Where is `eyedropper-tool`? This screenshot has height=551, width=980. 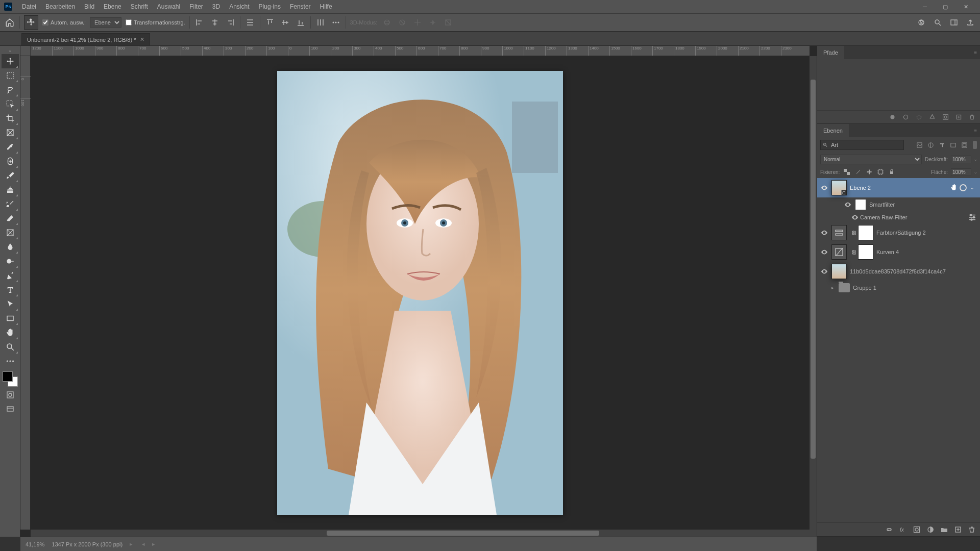
eyedropper-tool is located at coordinates (10, 147).